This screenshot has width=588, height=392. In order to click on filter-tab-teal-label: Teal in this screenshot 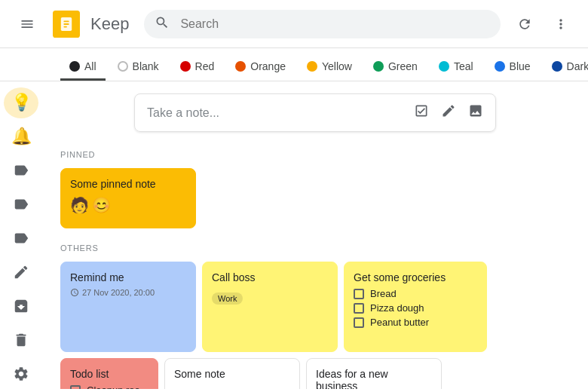, I will do `click(464, 66)`.